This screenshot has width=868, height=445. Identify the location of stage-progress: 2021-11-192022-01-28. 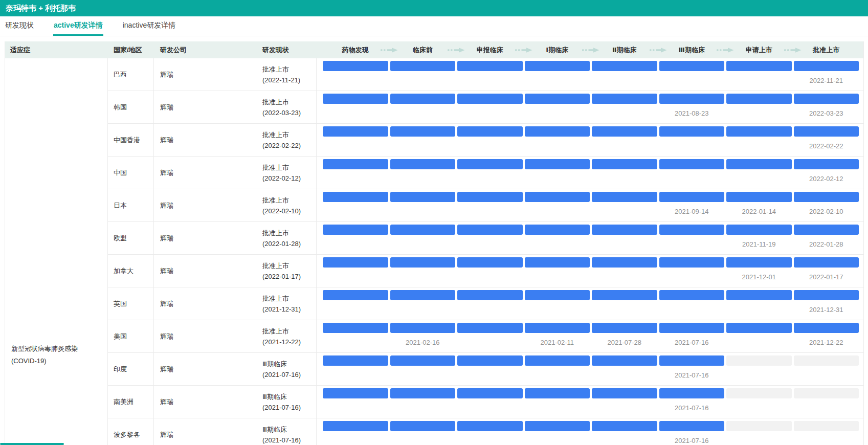
(590, 238).